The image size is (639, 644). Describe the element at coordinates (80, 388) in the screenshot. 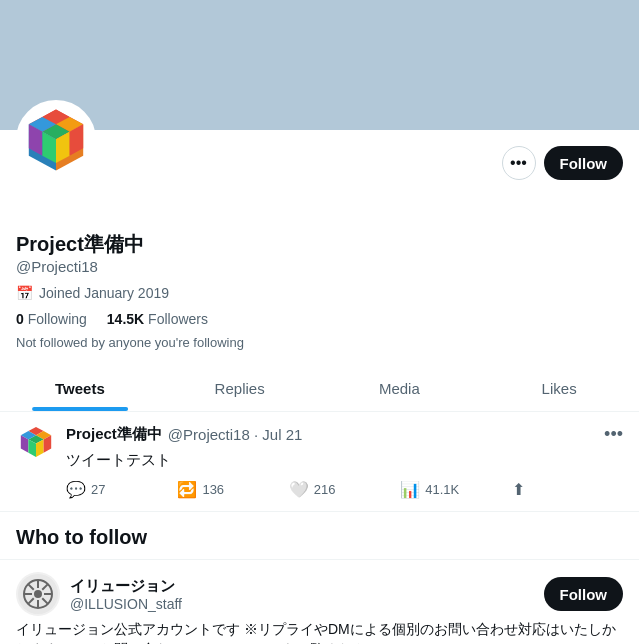

I see `tab-tweets: Tweets` at that location.